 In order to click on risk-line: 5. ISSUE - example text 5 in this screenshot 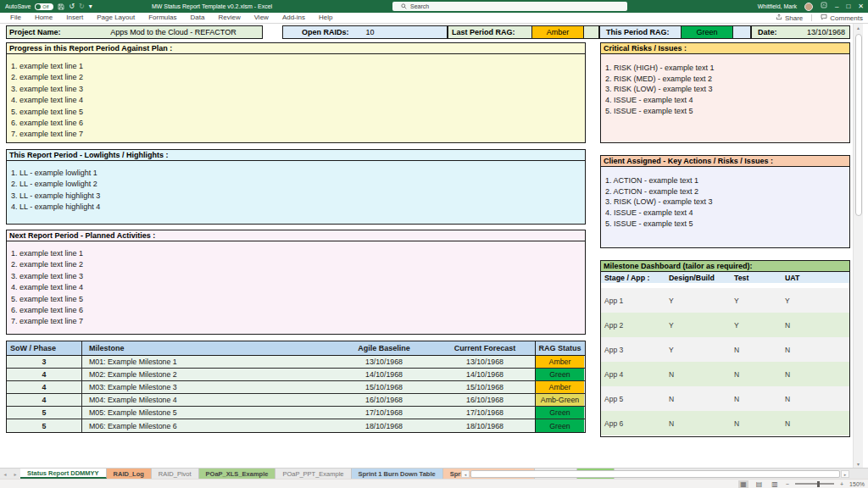, I will do `click(727, 112)`.